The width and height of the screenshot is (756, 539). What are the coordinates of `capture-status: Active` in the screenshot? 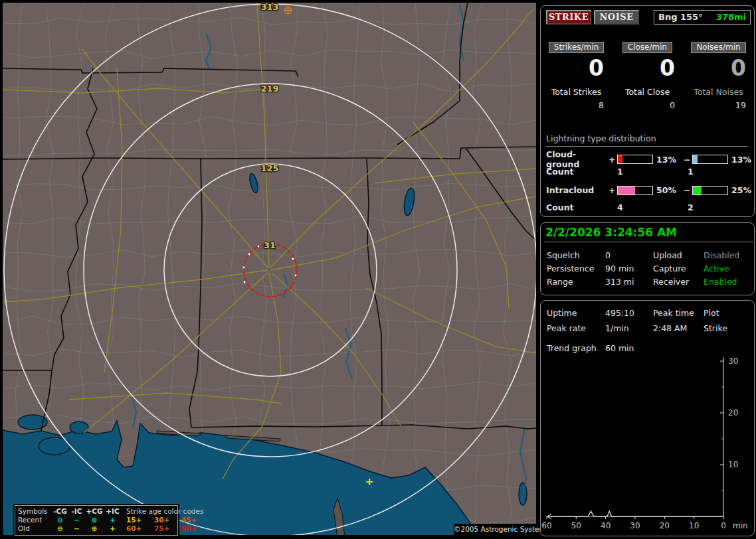 It's located at (725, 268).